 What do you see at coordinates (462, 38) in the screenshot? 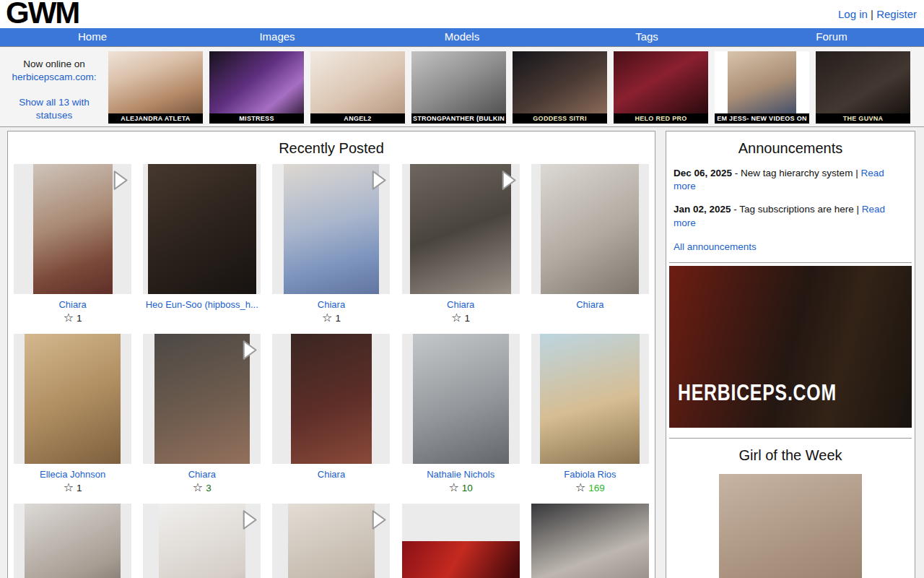
I see `nav-item-models: Models` at bounding box center [462, 38].